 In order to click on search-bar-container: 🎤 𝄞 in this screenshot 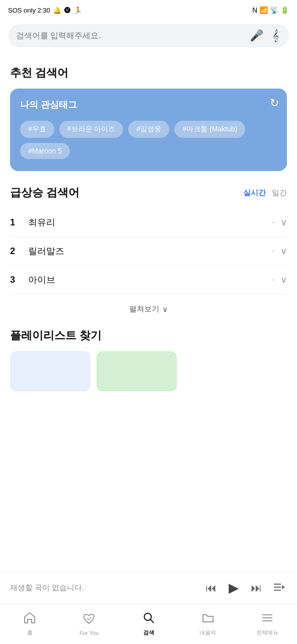, I will do `click(149, 38)`.